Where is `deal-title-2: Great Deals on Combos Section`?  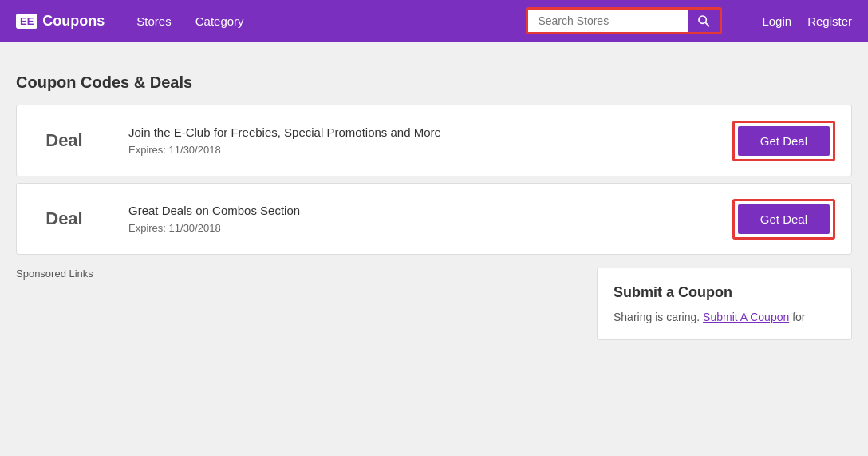
deal-title-2: Great Deals on Combos Section is located at coordinates (415, 211).